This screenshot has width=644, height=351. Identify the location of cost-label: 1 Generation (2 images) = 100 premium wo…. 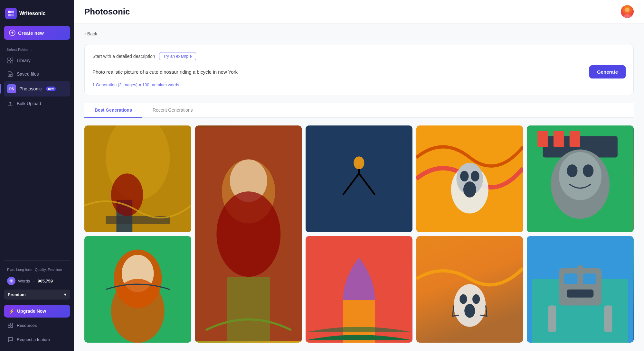
(359, 85).